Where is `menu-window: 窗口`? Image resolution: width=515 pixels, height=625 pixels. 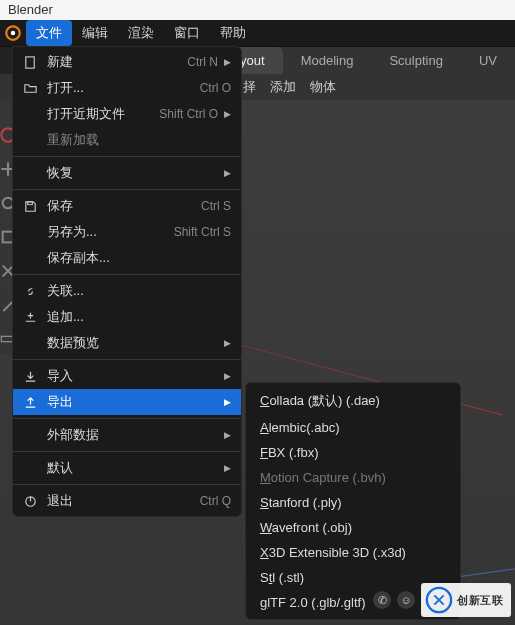 menu-window: 窗口 is located at coordinates (187, 33).